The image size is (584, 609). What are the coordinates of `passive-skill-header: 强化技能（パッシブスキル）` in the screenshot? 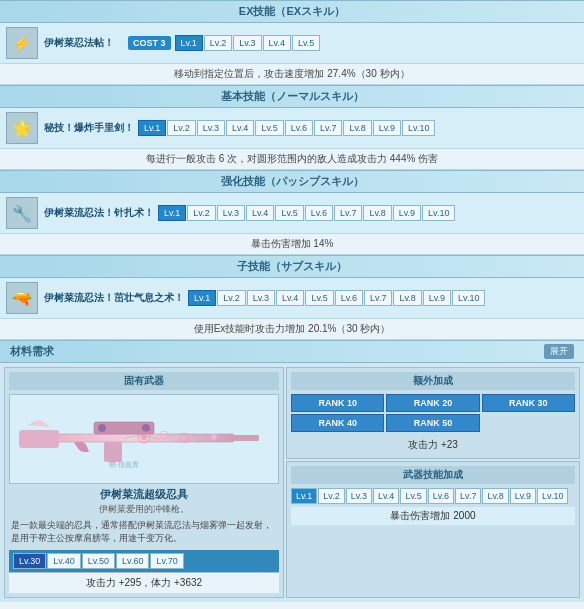 It's located at (292, 182).